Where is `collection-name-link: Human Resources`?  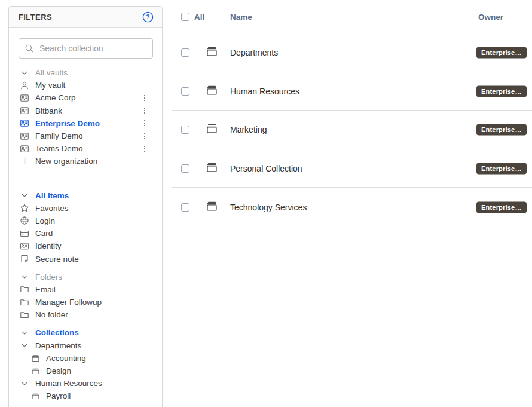
collection-name-link: Human Resources is located at coordinates (265, 91).